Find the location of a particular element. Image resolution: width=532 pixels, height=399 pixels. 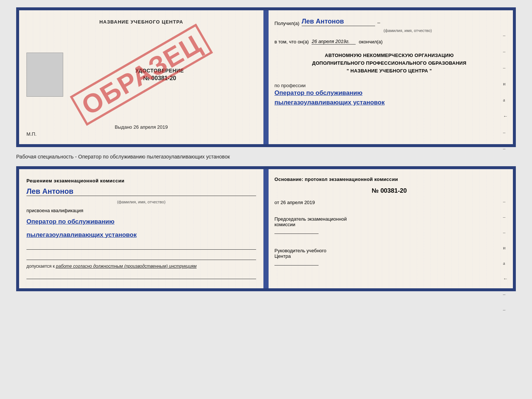

profession-value-1: Оператор по обслуживанию is located at coordinates (389, 93).